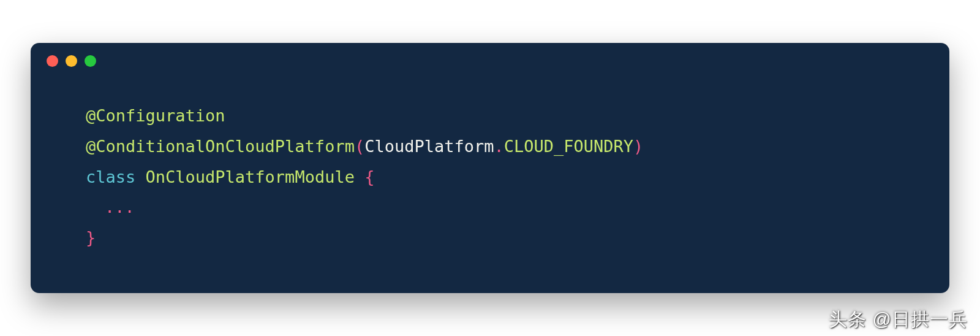 The width and height of the screenshot is (980, 336). Describe the element at coordinates (53, 61) in the screenshot. I see `close-icon` at that location.